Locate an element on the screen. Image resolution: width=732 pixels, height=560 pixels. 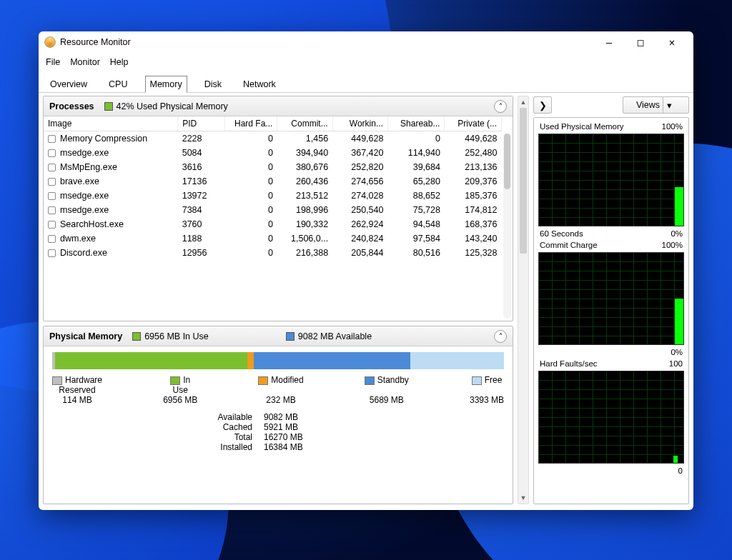
mem-seg-standby is located at coordinates (332, 361).